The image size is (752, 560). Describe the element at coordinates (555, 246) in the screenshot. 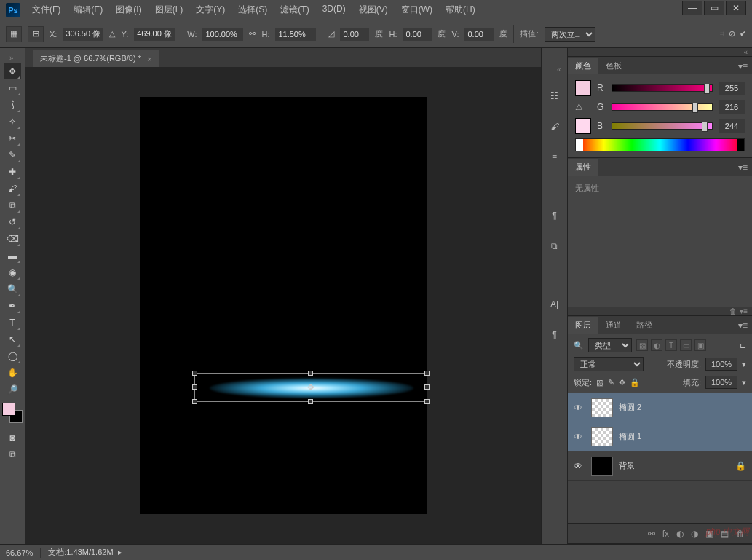

I see `paragraph-panel-icon: ⧉` at that location.